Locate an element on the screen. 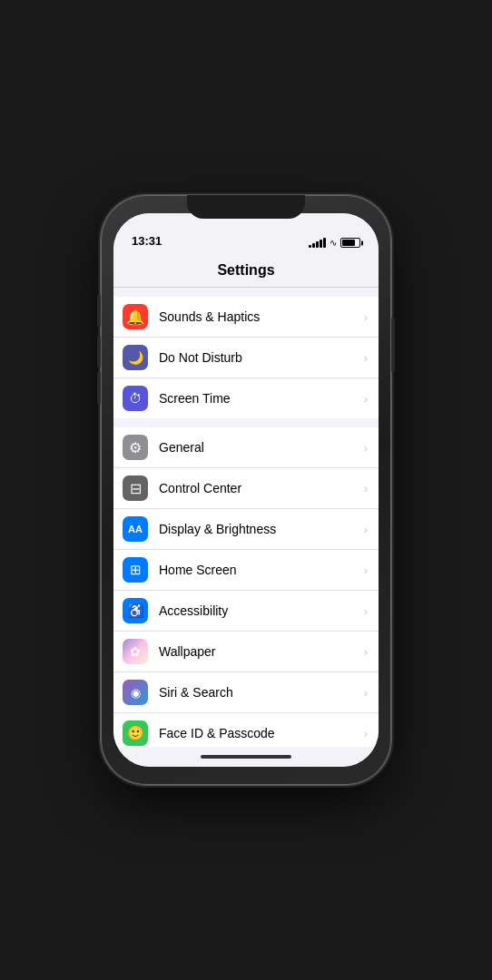 The image size is (492, 980). wallpaper-chevron: › is located at coordinates (366, 652).